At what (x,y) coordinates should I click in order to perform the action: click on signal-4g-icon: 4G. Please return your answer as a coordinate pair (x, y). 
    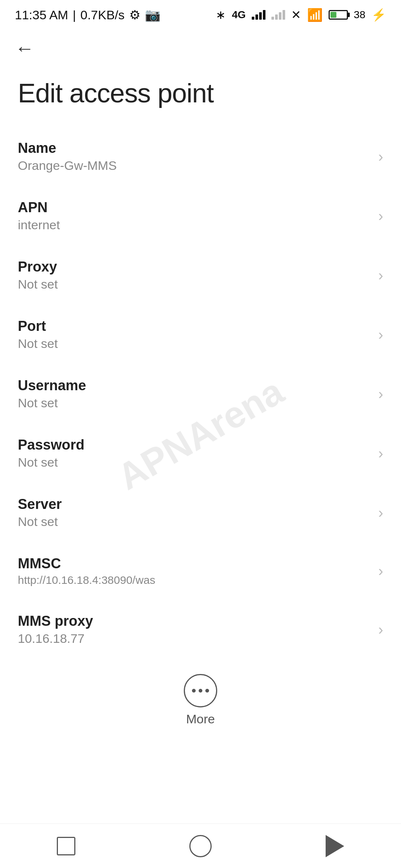
    Looking at the image, I should click on (238, 15).